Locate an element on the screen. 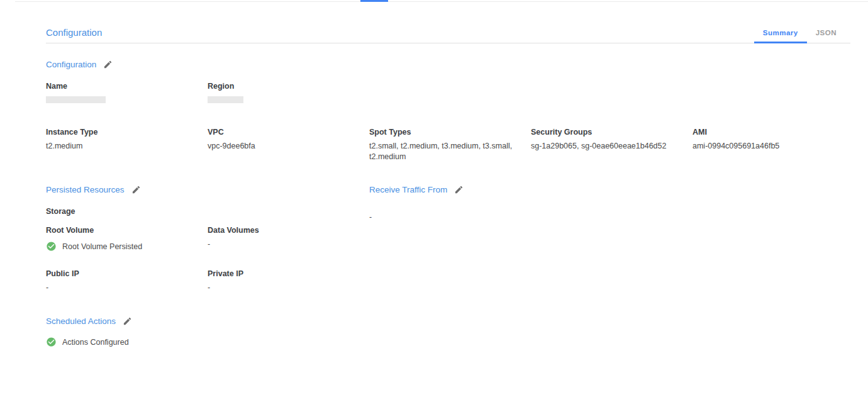  scheduled-actions-status: Actions Configured is located at coordinates (448, 342).